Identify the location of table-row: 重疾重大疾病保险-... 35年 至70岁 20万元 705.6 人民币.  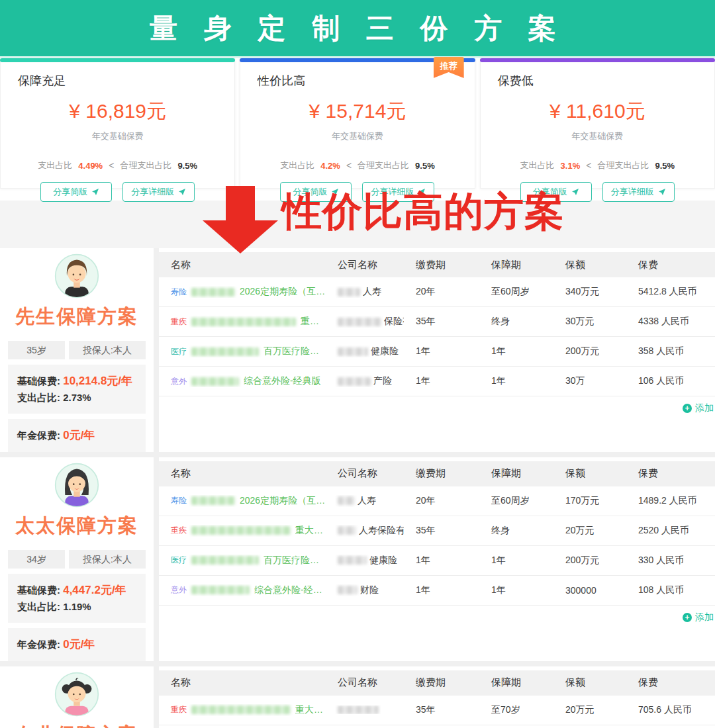
(437, 711).